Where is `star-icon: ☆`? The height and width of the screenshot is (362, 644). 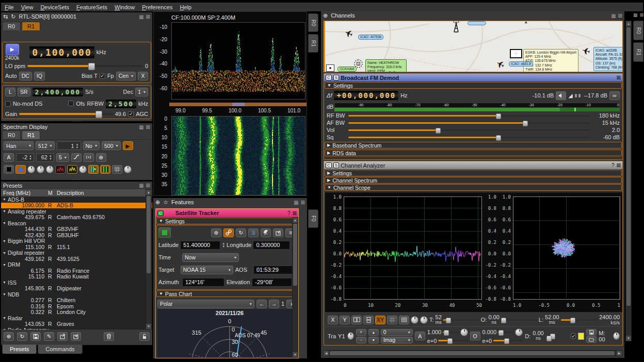 star-icon: ☆ is located at coordinates (166, 202).